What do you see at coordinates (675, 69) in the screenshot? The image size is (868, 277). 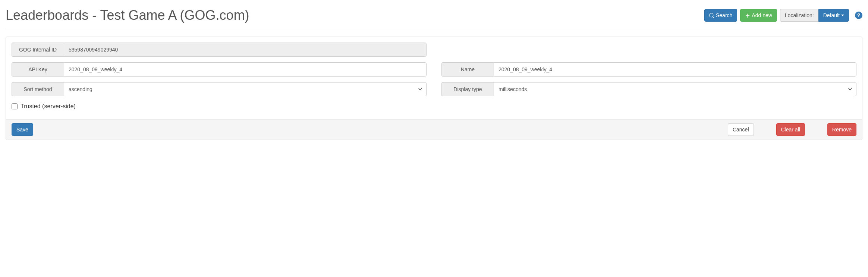 I see `name-input` at bounding box center [675, 69].